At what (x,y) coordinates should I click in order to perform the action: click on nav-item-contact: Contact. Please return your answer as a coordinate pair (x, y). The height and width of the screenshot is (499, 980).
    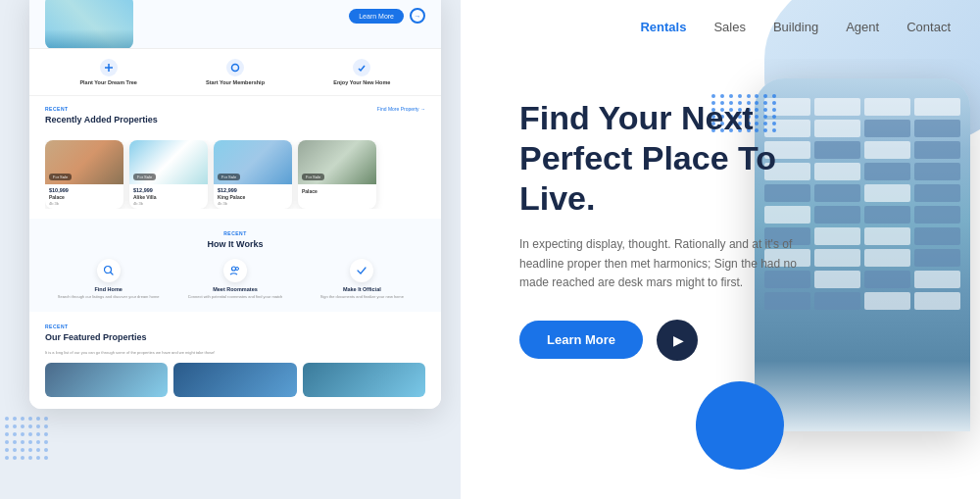
    Looking at the image, I should click on (929, 27).